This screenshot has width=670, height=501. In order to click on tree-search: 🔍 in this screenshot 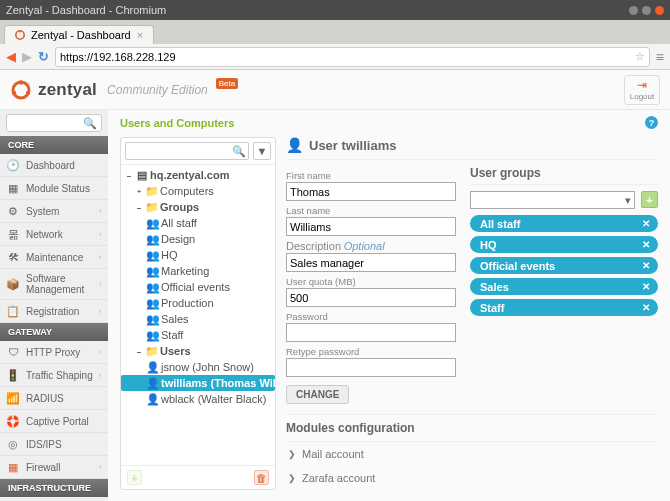, I will do `click(187, 151)`.